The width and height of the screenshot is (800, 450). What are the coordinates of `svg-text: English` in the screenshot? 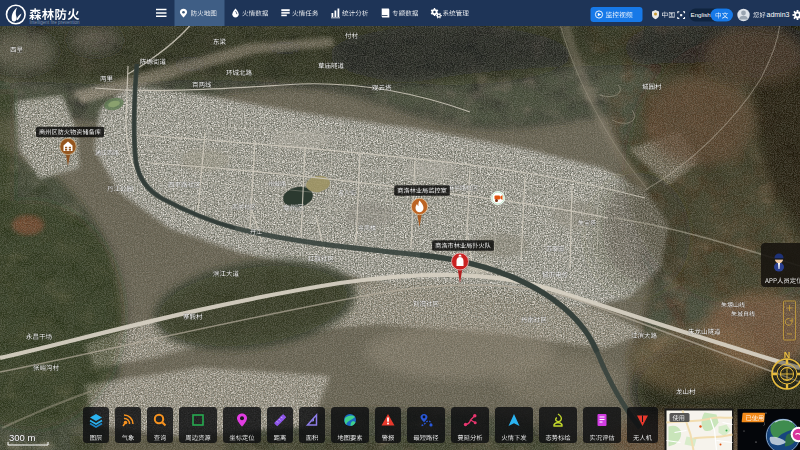 It's located at (702, 14).